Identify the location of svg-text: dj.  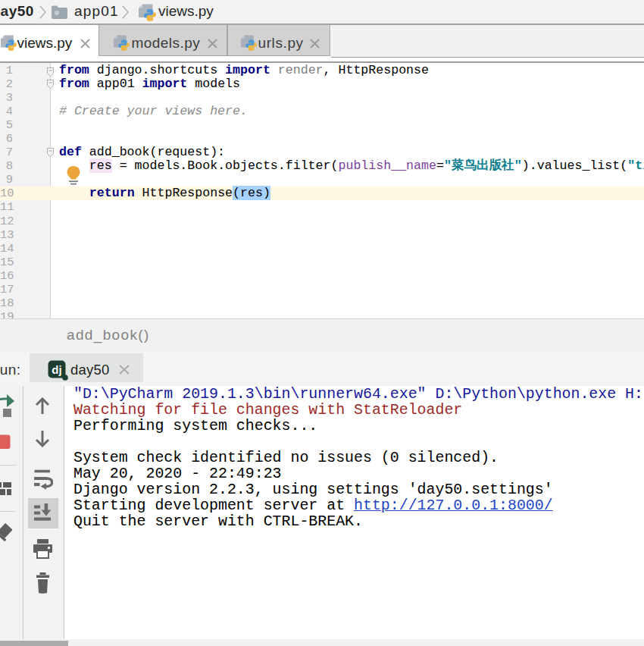
(56, 370).